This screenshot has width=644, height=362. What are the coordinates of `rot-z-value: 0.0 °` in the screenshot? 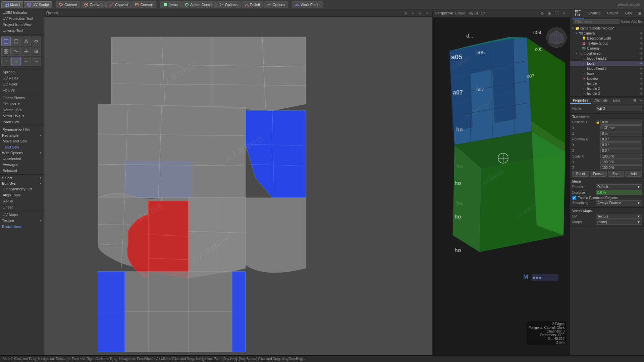 It's located at (621, 151).